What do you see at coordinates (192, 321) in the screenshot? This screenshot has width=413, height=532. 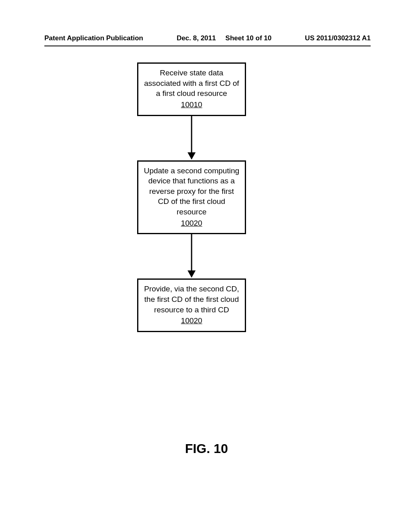 I see `flow-box-3-ref: 10020` at bounding box center [192, 321].